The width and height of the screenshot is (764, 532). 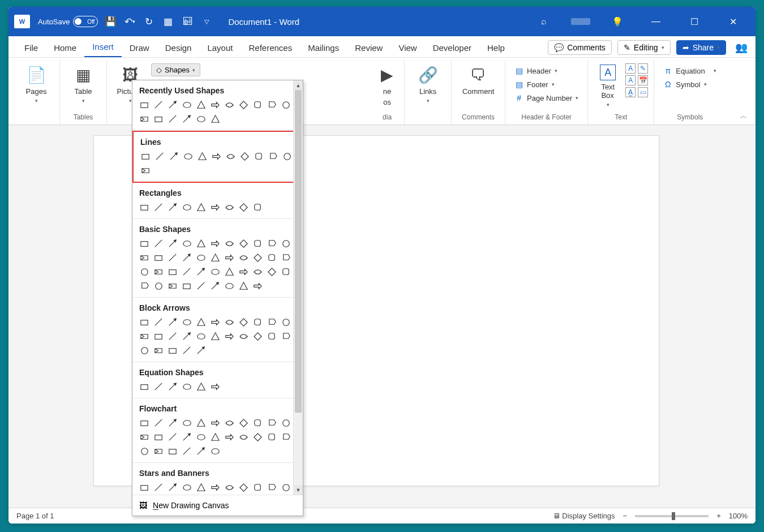 What do you see at coordinates (547, 71) in the screenshot?
I see `header-button: ▤Header ▾` at bounding box center [547, 71].